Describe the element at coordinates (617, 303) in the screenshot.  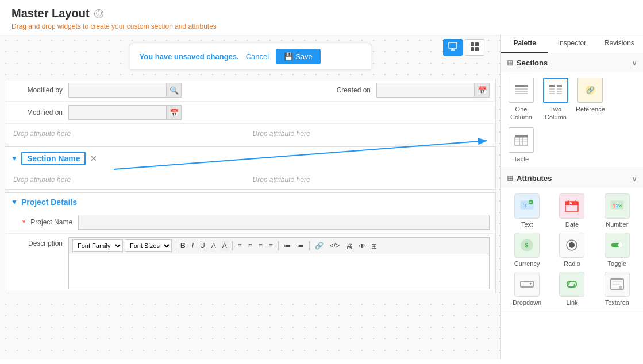
I see `textarea-attribute-label: Textarea` at that location.